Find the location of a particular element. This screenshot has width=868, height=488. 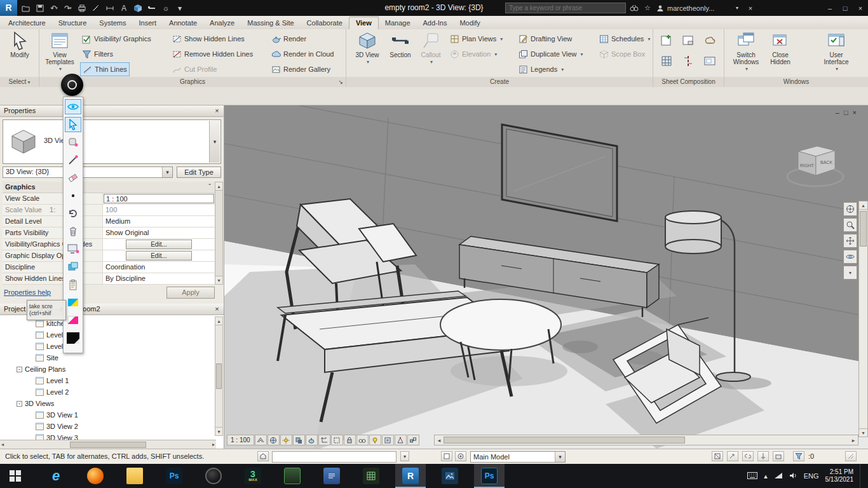

shadows-icon is located at coordinates (299, 440).